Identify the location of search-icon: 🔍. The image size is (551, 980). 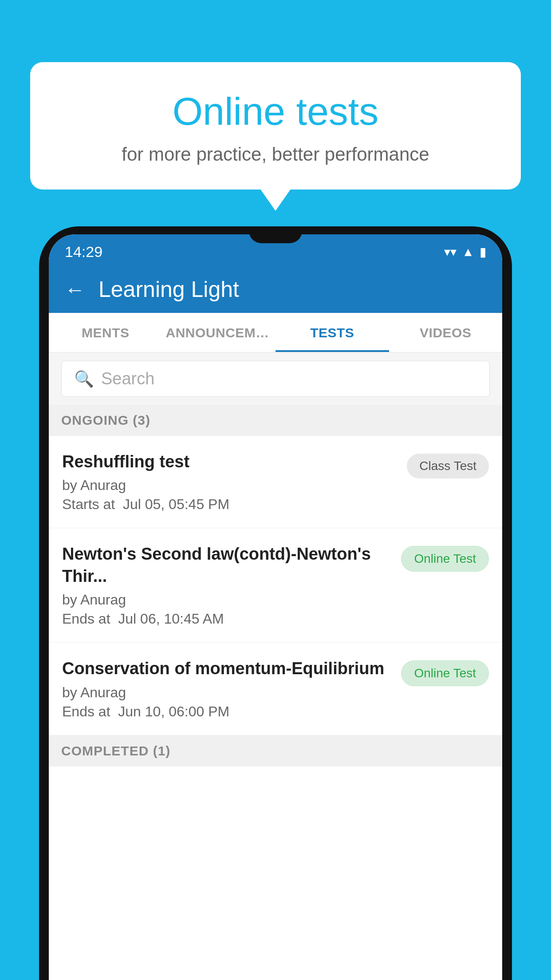
(84, 379).